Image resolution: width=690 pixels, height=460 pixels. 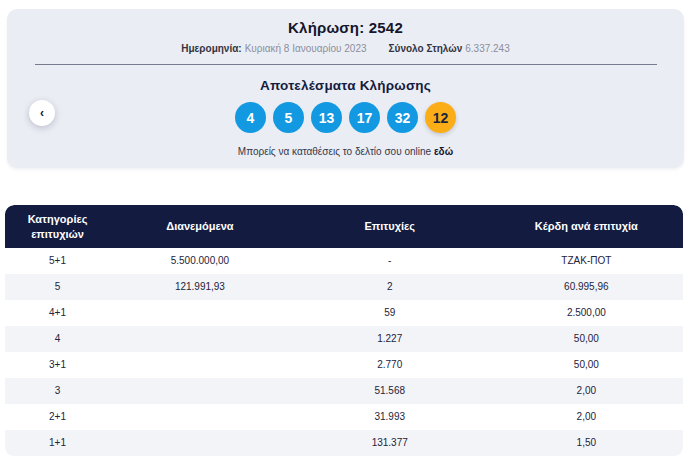 I want to click on column-header: Κατηγορίες επιτυχιών, so click(x=58, y=227).